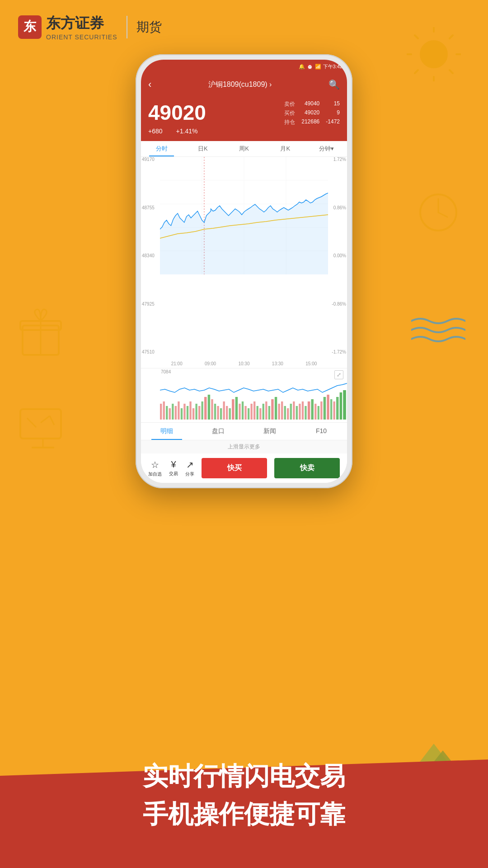 The image size is (488, 868). Describe the element at coordinates (202, 149) in the screenshot. I see `tab-日K: 日K` at that location.